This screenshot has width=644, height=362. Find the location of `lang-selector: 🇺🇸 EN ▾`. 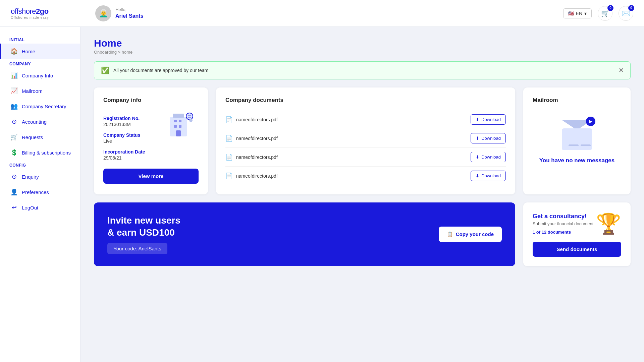

lang-selector: 🇺🇸 EN ▾ is located at coordinates (578, 13).